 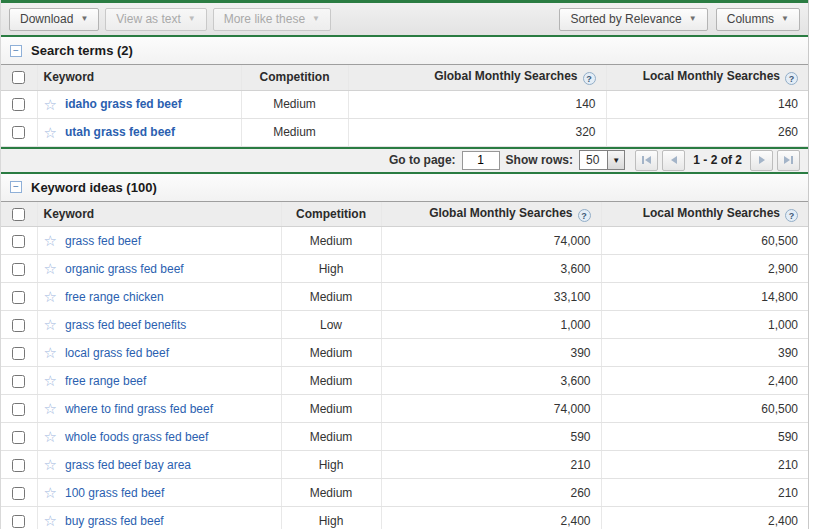 What do you see at coordinates (114, 493) in the screenshot?
I see `keyword-link: 100 grass fed beef` at bounding box center [114, 493].